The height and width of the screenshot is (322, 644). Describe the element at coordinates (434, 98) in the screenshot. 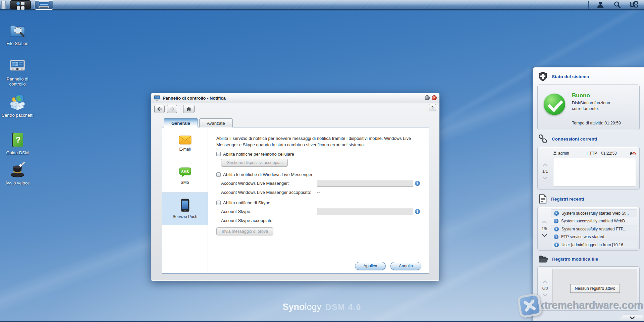

I see `close-button: ✕` at that location.